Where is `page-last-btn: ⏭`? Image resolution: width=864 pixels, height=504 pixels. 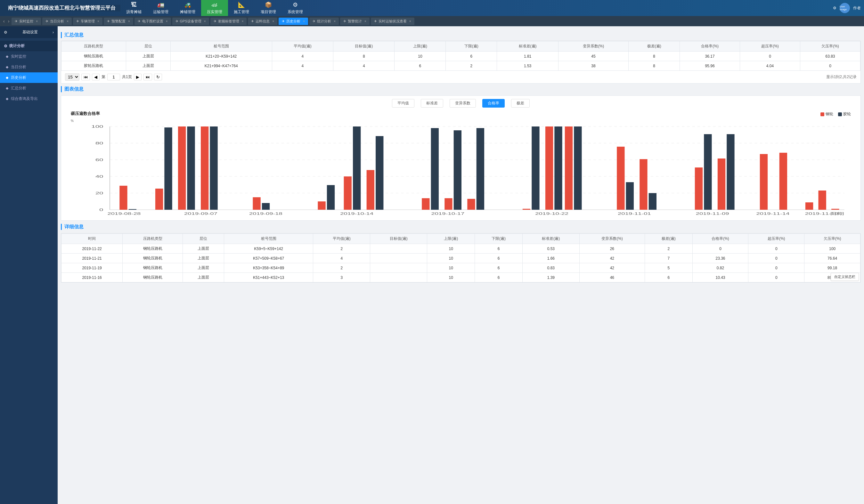
page-last-btn: ⏭ is located at coordinates (148, 77).